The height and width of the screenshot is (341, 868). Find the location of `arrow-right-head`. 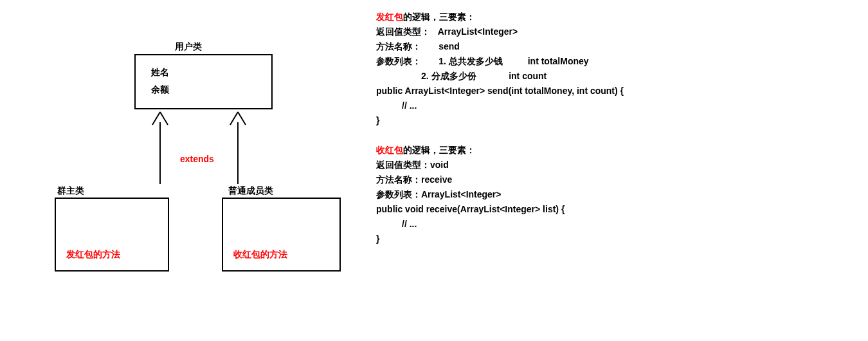

arrow-right-head is located at coordinates (238, 118).